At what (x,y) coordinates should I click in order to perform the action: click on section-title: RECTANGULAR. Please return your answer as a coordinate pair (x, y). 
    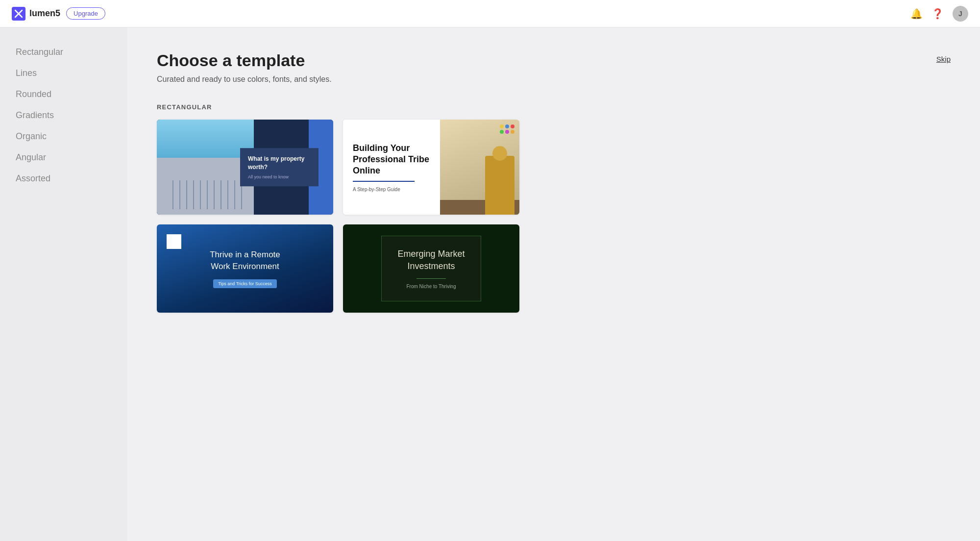
    Looking at the image, I should click on (554, 107).